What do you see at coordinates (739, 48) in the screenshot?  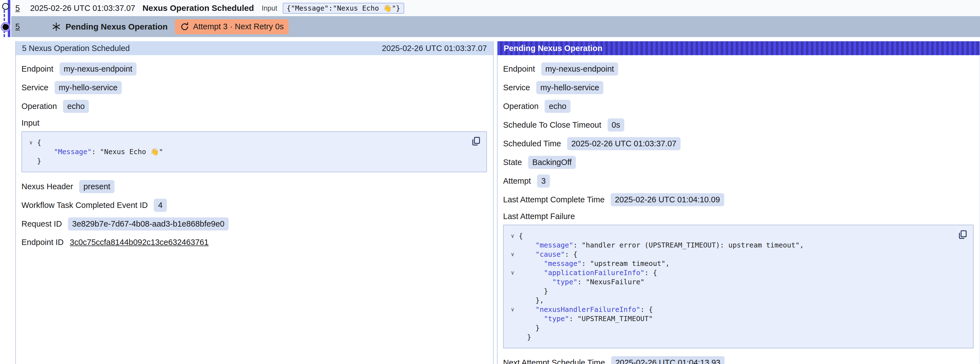 I see `panel-header-pending: Pending Nexus Operation` at bounding box center [739, 48].